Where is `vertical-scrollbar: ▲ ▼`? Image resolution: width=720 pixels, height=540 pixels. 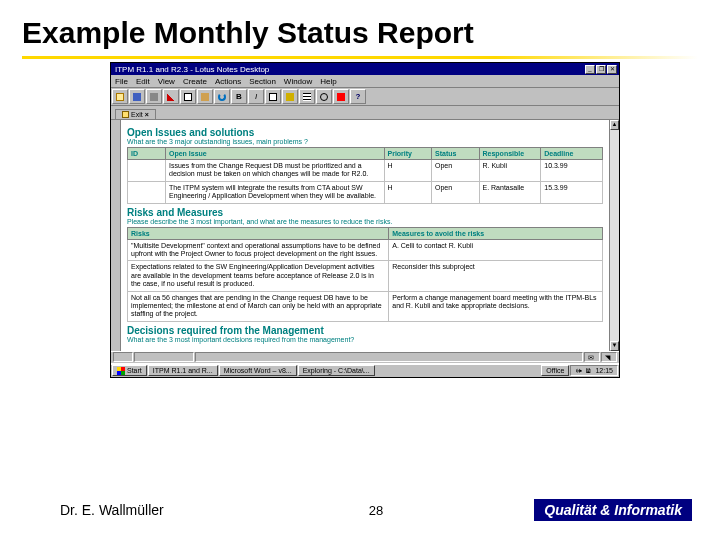
vertical-scrollbar: ▲ ▼ is located at coordinates (614, 236).